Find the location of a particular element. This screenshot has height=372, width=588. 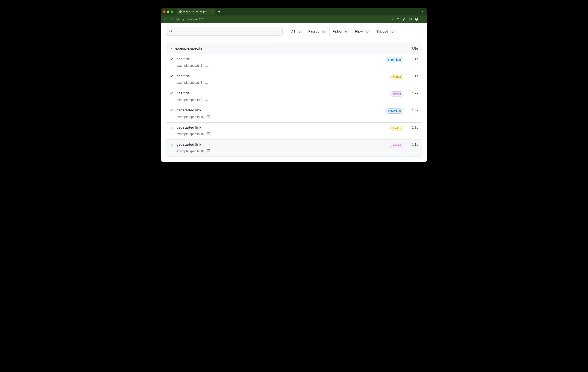

side-panel-icon is located at coordinates (410, 19).